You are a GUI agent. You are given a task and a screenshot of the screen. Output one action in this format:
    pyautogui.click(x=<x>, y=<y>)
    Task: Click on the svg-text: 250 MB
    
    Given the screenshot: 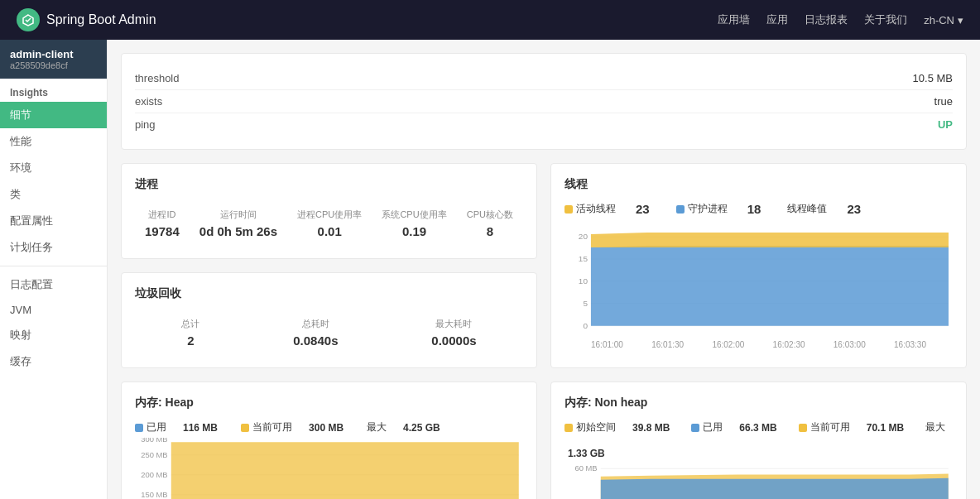 What is the action you would take?
    pyautogui.click(x=154, y=455)
    